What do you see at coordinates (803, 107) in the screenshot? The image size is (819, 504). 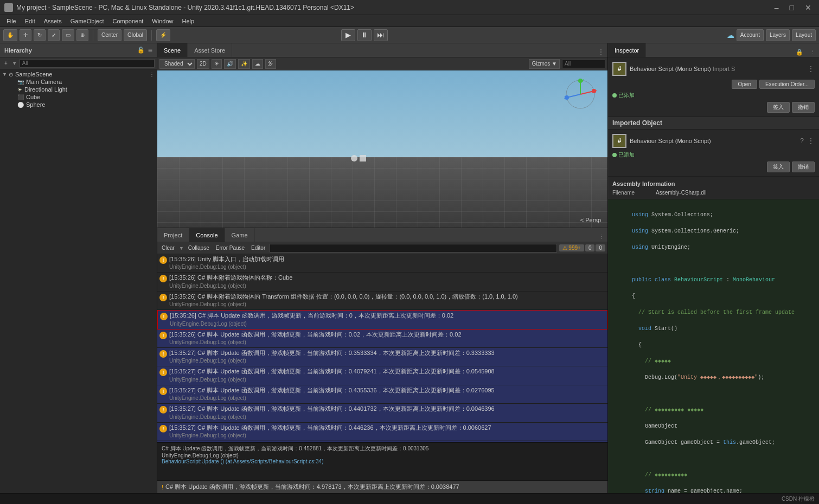 I see `revoke-button-1: 撤销` at bounding box center [803, 107].